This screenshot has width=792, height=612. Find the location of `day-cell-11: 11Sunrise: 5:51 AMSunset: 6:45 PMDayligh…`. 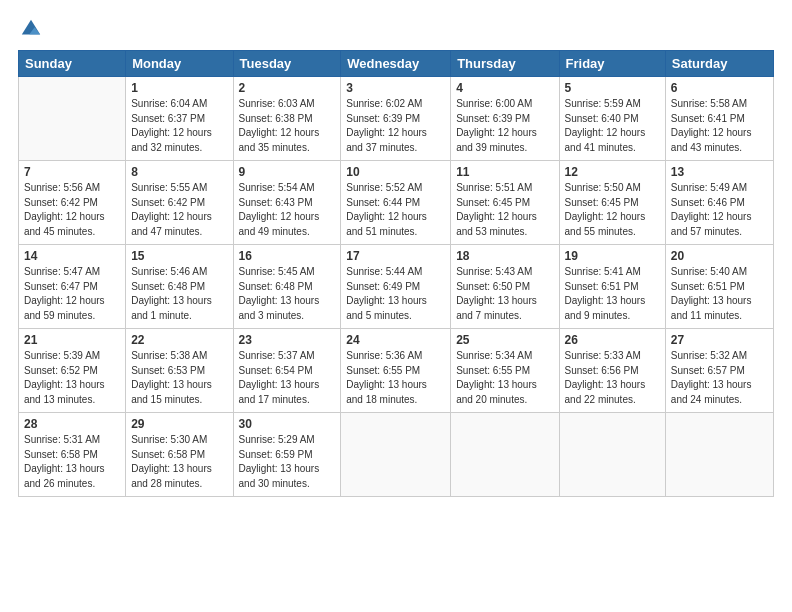

day-cell-11: 11Sunrise: 5:51 AMSunset: 6:45 PMDayligh… is located at coordinates (505, 203).